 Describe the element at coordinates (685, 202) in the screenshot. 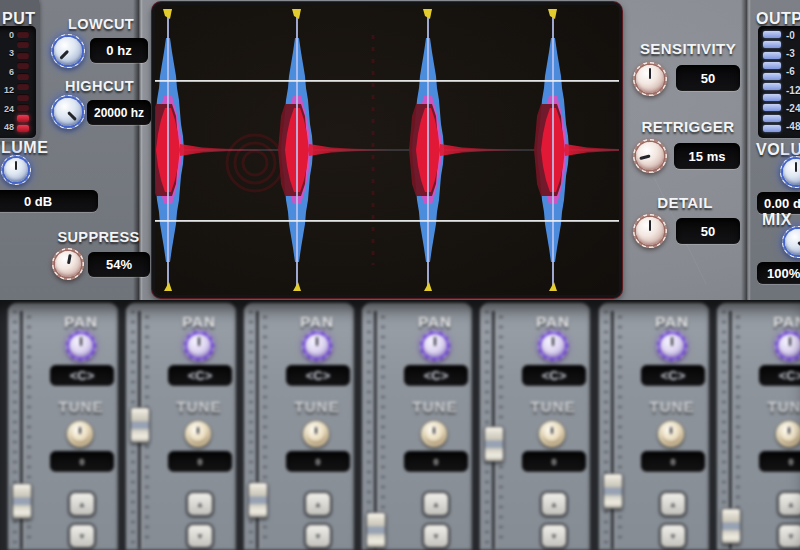

I see `detail-label: DETAIL` at that location.